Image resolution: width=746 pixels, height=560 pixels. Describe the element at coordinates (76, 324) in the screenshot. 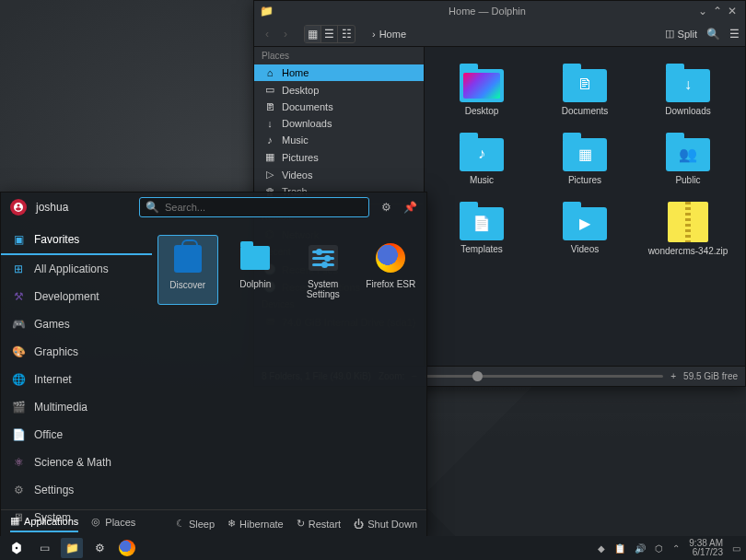

I see `category-games: 🎮Games` at that location.